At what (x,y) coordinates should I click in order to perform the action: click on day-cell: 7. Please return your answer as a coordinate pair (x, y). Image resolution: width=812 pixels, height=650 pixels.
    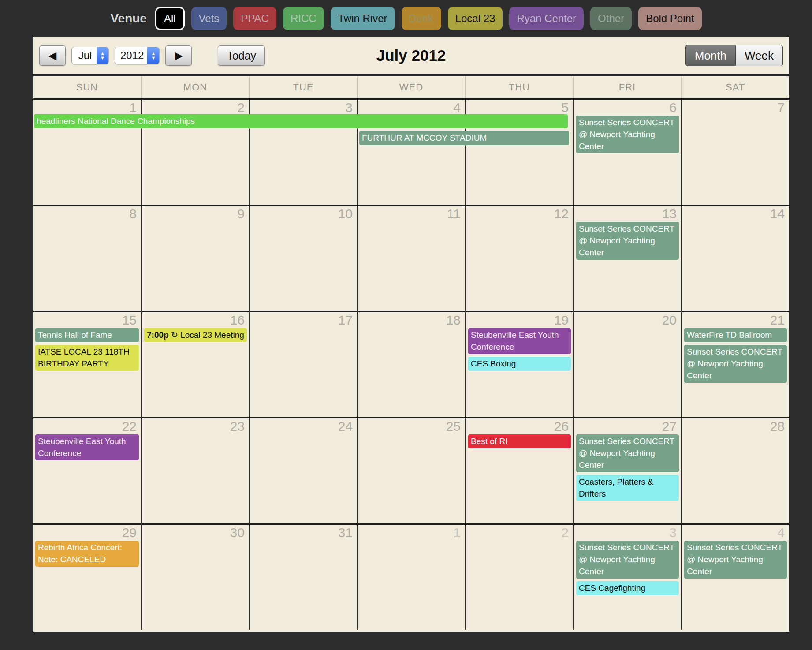
    Looking at the image, I should click on (735, 152).